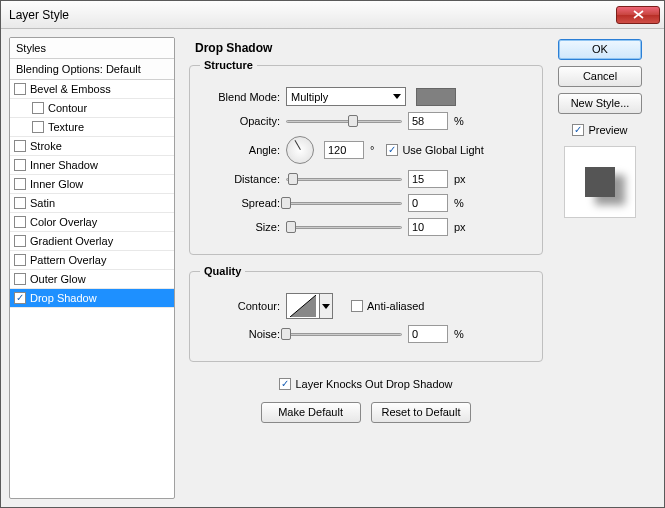 This screenshot has height=508, width=665. I want to click on angle-unit: °, so click(372, 150).